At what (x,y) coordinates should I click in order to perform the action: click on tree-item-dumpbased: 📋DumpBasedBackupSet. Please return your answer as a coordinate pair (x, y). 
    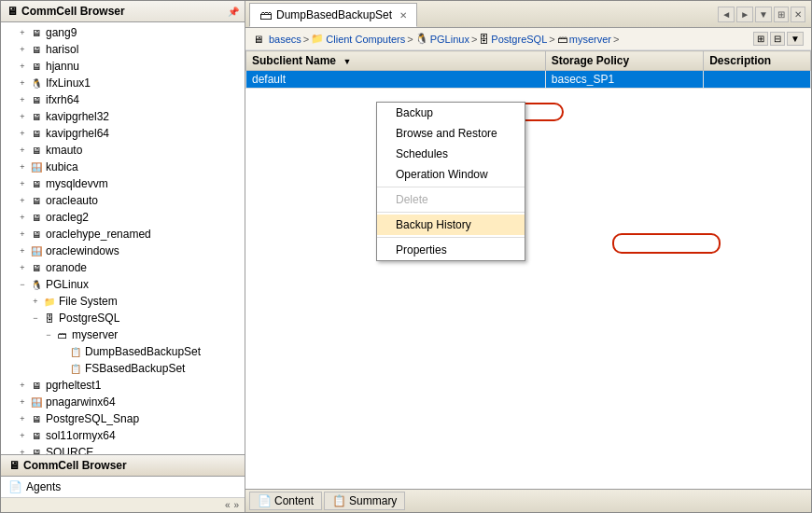
    Looking at the image, I should click on (123, 352).